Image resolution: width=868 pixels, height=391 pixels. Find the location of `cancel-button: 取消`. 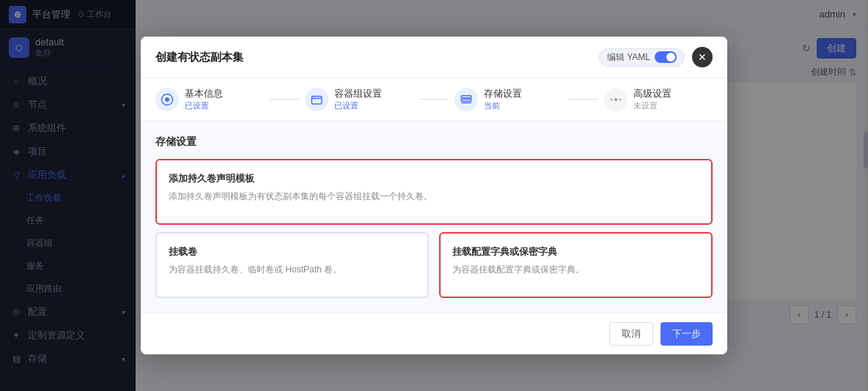

cancel-button: 取消 is located at coordinates (631, 334).